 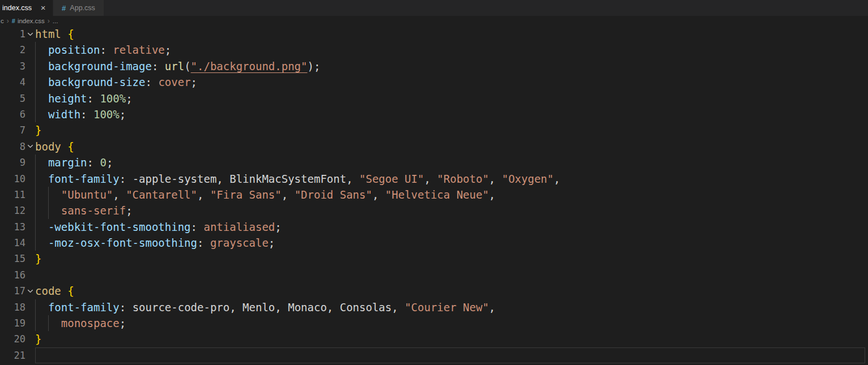 What do you see at coordinates (265, 307) in the screenshot?
I see `code-text: font-family: source-code-pro, Menlo, Mon…` at bounding box center [265, 307].